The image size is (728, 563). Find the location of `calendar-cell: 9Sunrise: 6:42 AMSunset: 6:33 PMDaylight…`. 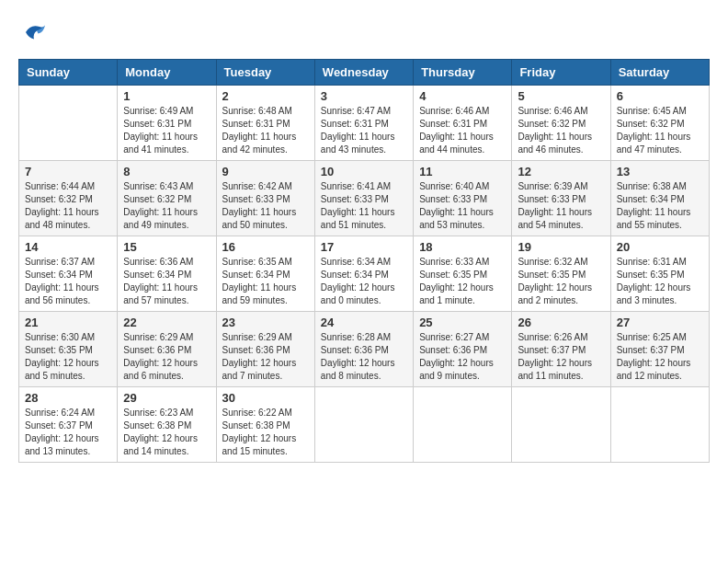

calendar-cell: 9Sunrise: 6:42 AMSunset: 6:33 PMDaylight… is located at coordinates (265, 199).